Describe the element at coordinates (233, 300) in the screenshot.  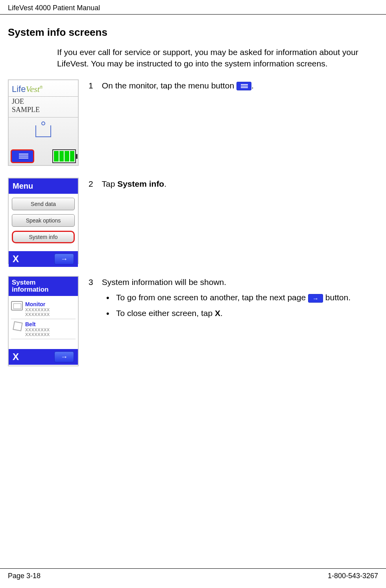
I see `step-3-text: 3 System information will be shown. To g…` at that location.